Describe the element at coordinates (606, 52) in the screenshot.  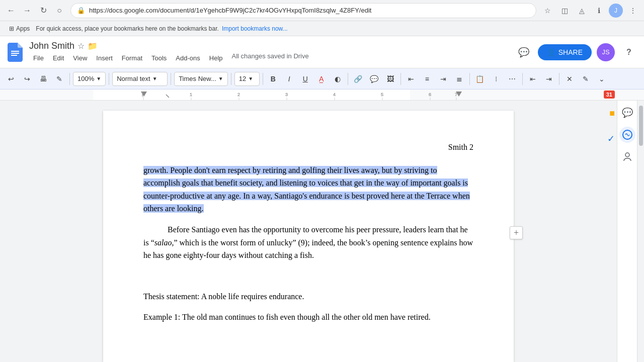
I see `user-profile-avatar: JS` at that location.